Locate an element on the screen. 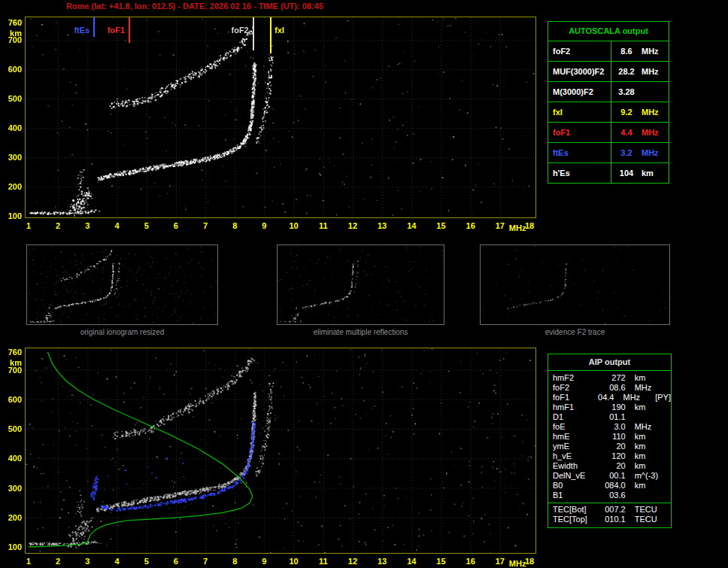 The image size is (728, 568). aip-row-label: hmE is located at coordinates (572, 436).